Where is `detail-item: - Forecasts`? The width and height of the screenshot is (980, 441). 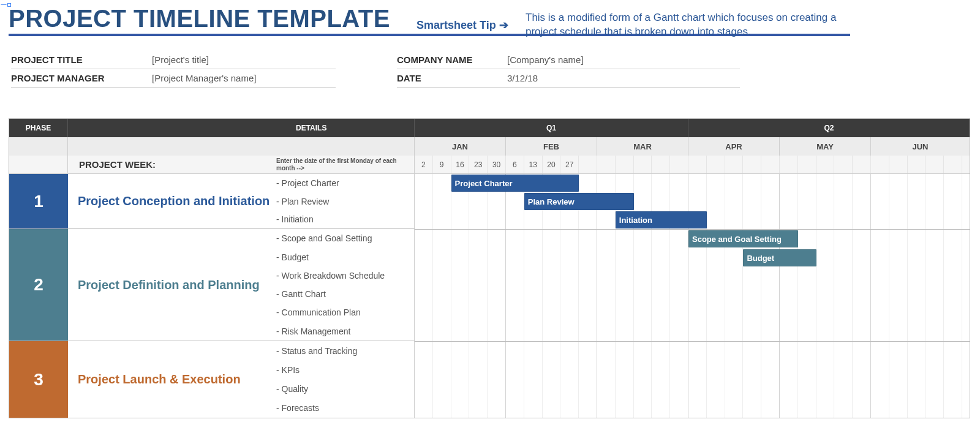 detail-item: - Forecasts is located at coordinates (343, 408).